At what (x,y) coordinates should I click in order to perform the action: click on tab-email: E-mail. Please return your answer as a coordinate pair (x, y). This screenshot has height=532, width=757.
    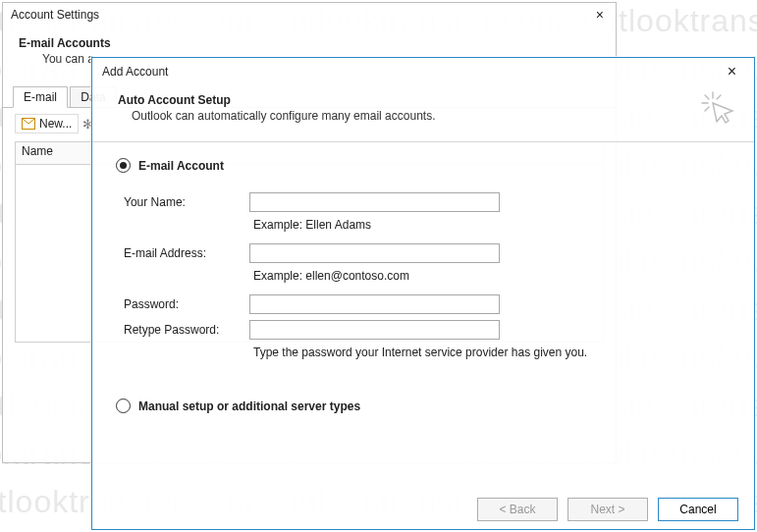
    Looking at the image, I should click on (40, 97).